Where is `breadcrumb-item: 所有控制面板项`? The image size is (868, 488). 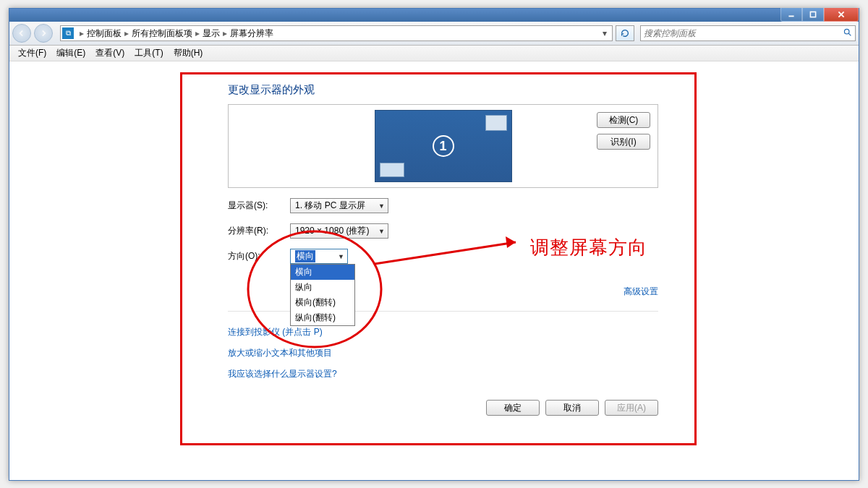 breadcrumb-item: 所有控制面板项 is located at coordinates (162, 33).